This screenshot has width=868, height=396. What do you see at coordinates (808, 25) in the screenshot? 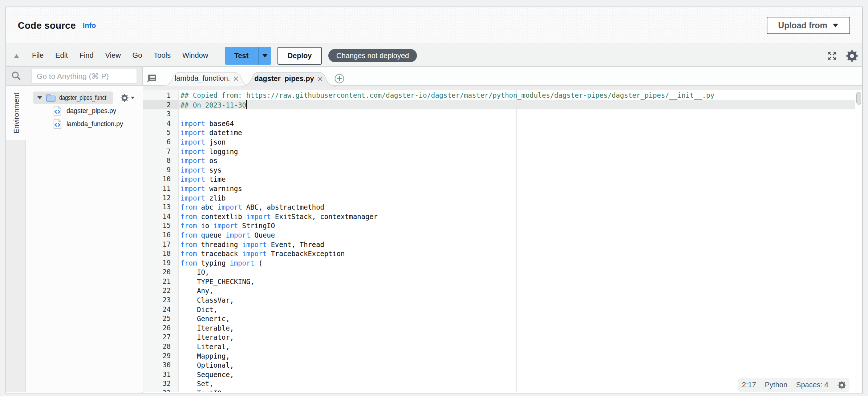
I see `upload-from-button: Upload from` at bounding box center [808, 25].